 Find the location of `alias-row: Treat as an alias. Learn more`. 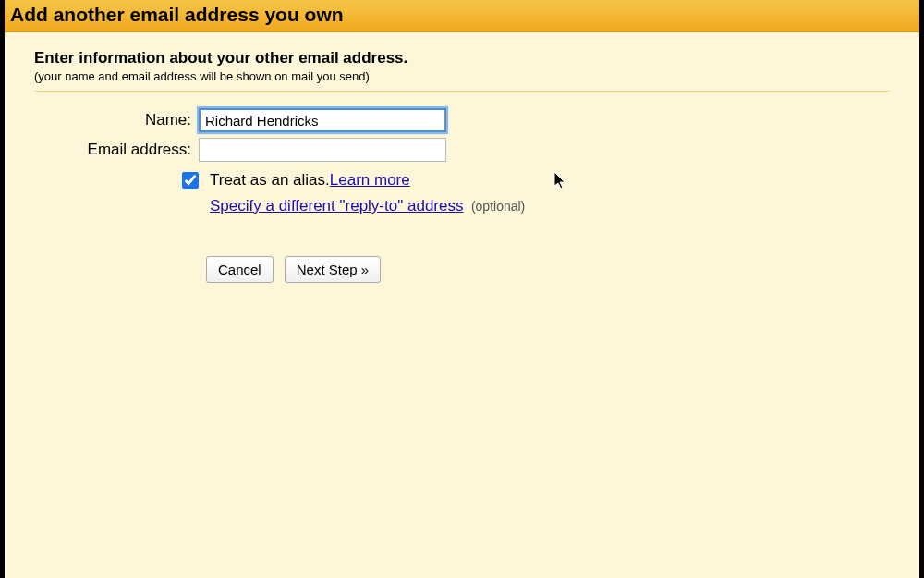

alias-row: Treat as an alias. Learn more is located at coordinates (536, 180).